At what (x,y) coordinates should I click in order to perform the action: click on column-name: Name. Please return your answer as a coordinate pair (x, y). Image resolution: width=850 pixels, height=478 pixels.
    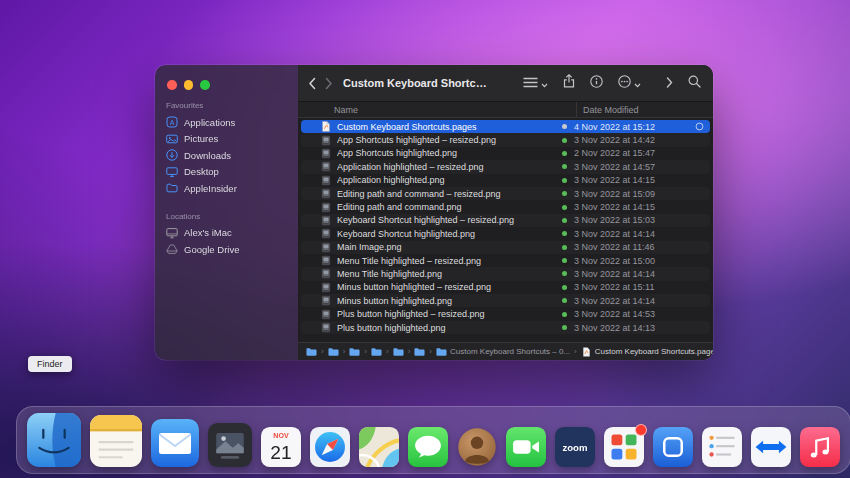
    Looking at the image, I should click on (455, 110).